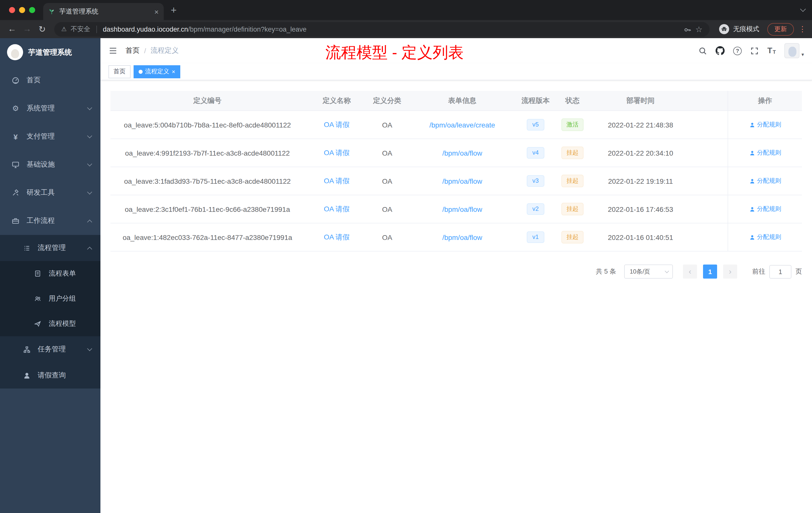 The width and height of the screenshot is (812, 513). What do you see at coordinates (406, 10) in the screenshot?
I see `browser-tabstrip: 芋道管理系统 × +` at bounding box center [406, 10].